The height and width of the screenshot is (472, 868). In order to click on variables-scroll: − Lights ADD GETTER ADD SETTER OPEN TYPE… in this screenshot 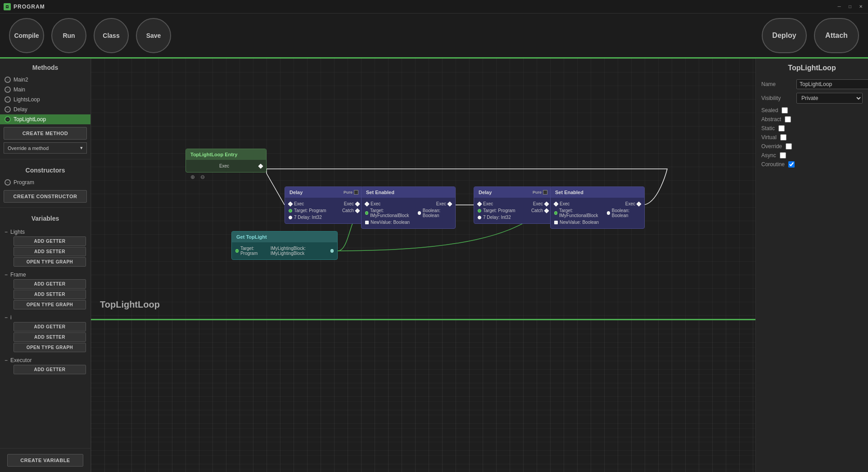, I will do `click(45, 337)`.